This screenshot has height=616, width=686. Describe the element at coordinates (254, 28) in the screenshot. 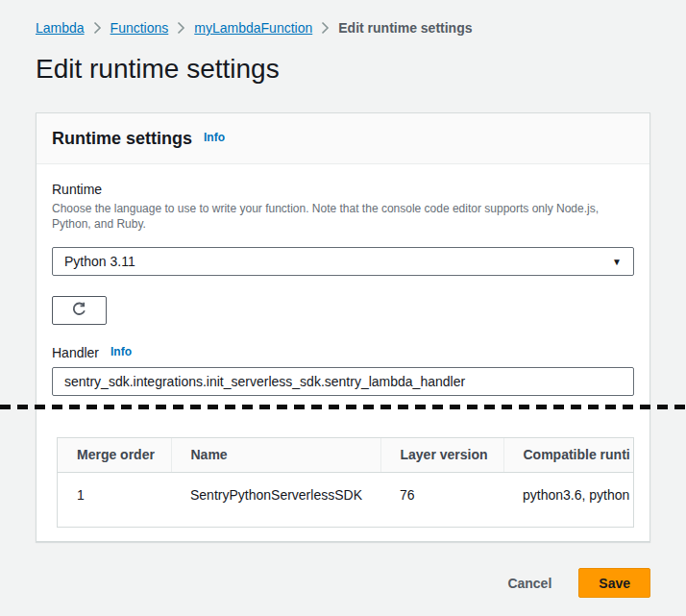

I see `breadcrumb-function-name-link: myLambdaFunction` at that location.